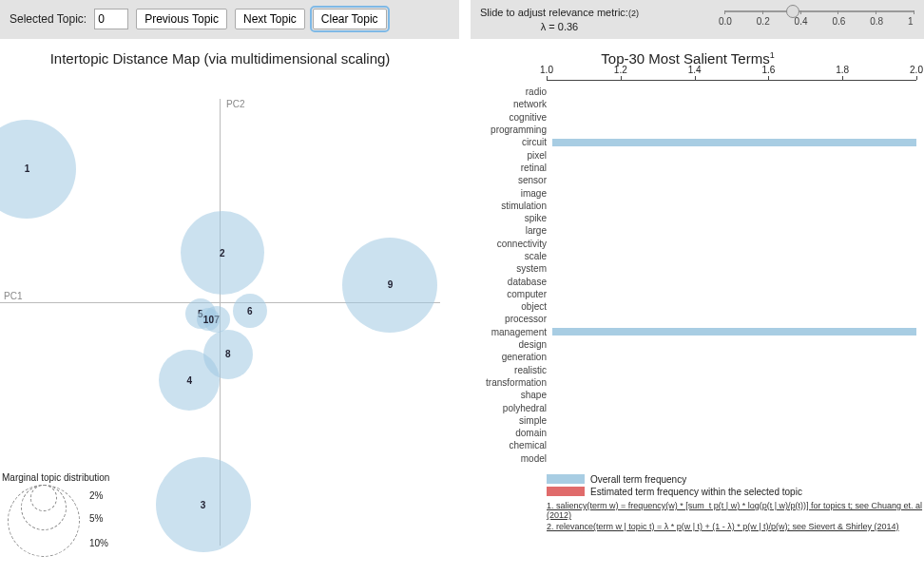  I want to click on term-bar, so click(734, 143).